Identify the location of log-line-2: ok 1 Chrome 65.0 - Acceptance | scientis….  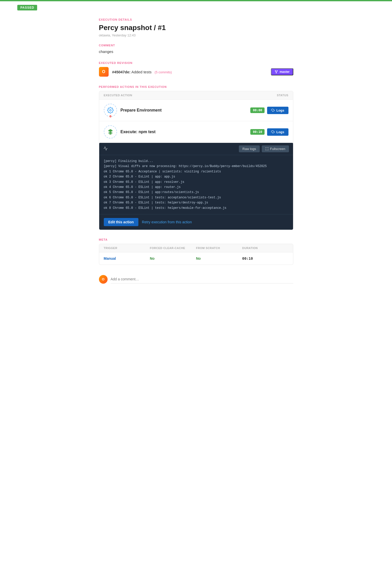
(196, 172).